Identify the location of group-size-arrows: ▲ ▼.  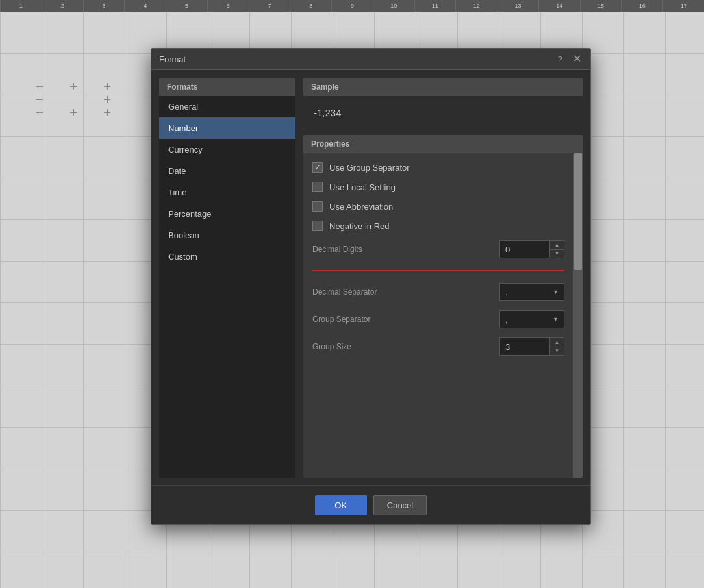
(557, 347).